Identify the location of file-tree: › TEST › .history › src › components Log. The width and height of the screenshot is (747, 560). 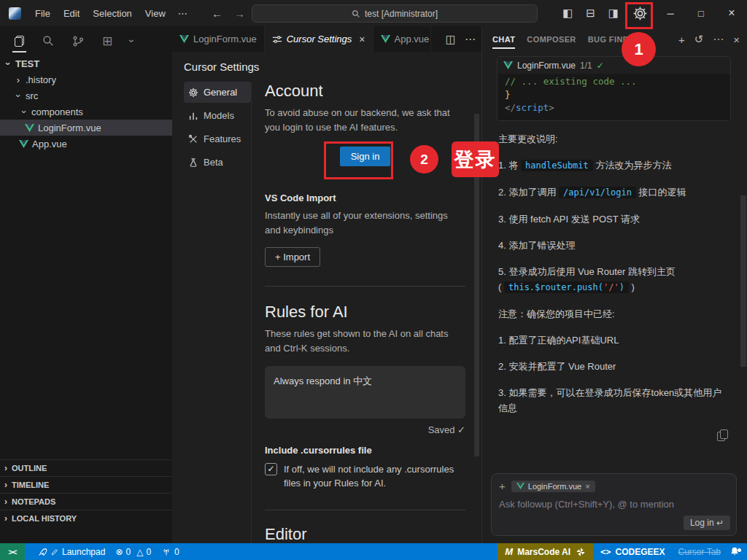
(86, 104).